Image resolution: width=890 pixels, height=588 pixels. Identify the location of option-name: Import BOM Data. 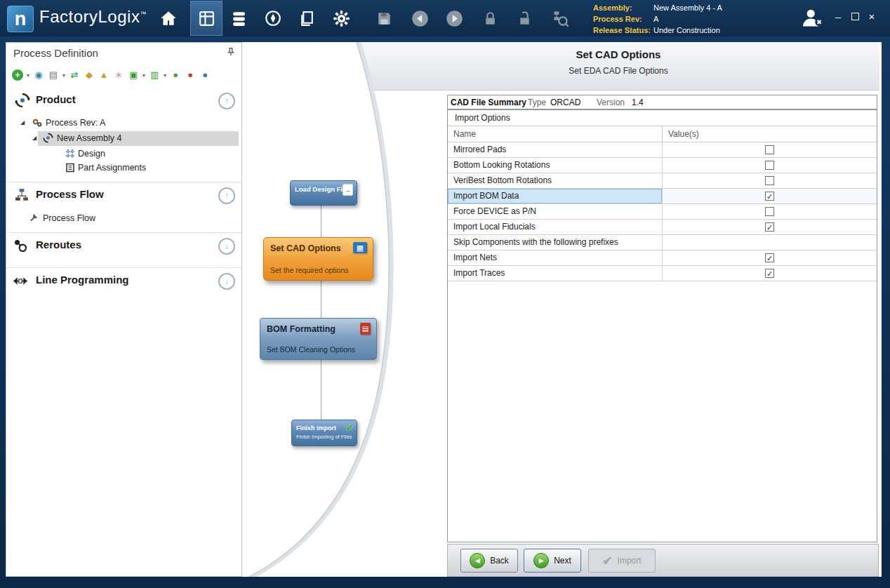
(555, 196).